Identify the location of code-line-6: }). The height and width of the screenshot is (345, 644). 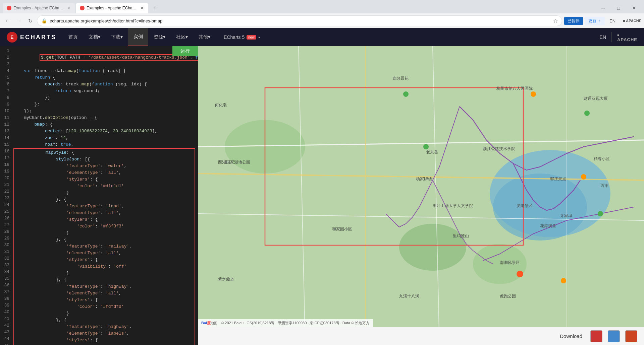
(104, 98).